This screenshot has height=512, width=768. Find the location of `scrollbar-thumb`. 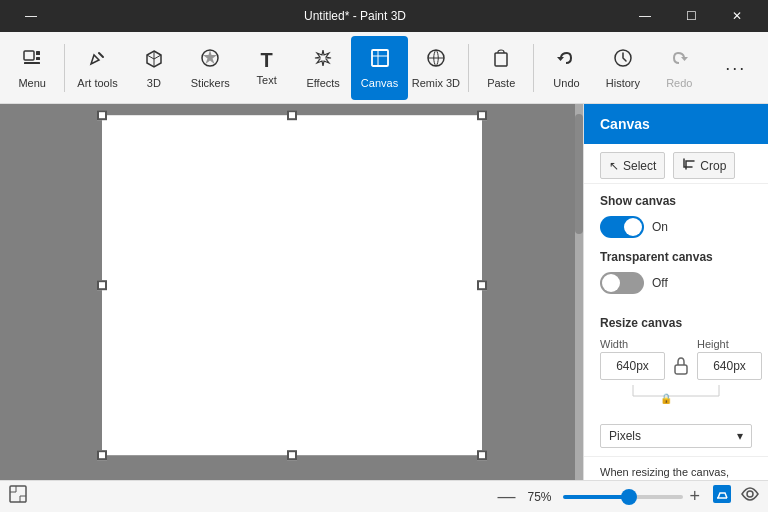

scrollbar-thumb is located at coordinates (579, 174).